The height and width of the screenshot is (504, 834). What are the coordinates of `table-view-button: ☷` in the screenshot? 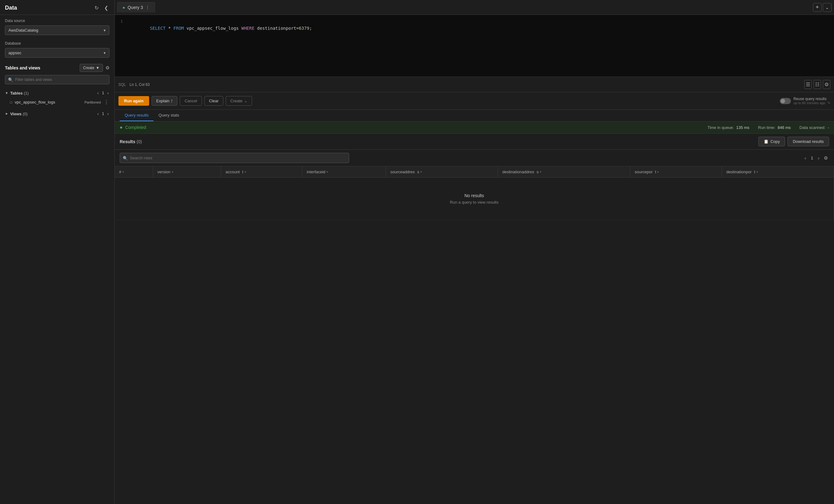 It's located at (817, 85).